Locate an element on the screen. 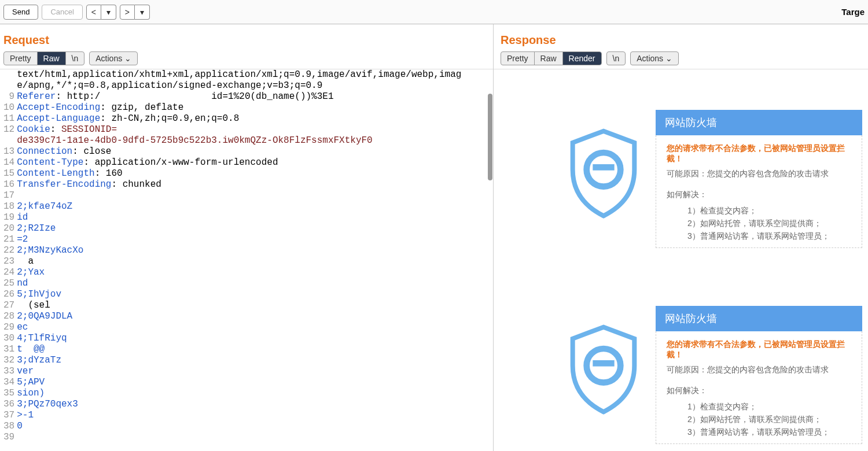 Image resolution: width=868 pixels, height=451 pixels. request-actions-dropdown: Actions ⌄ is located at coordinates (113, 58).